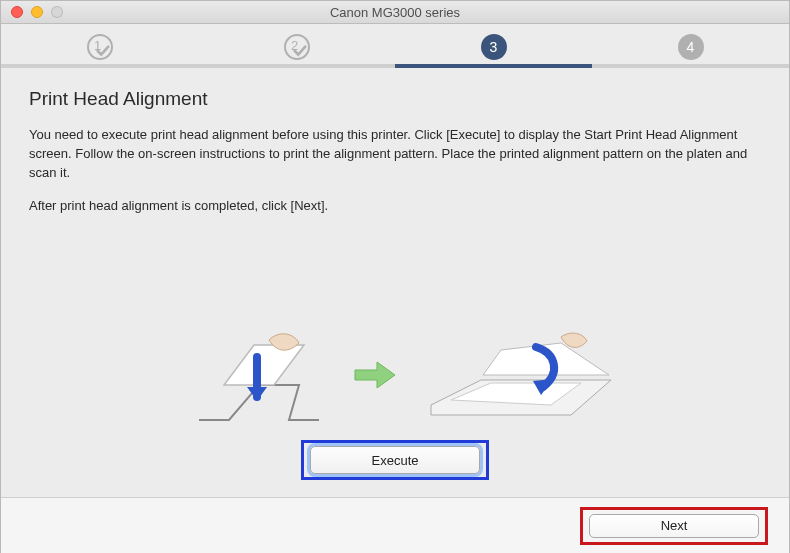 Image resolution: width=790 pixels, height=553 pixels. Describe the element at coordinates (375, 375) in the screenshot. I see `arrow-right-icon` at that location.